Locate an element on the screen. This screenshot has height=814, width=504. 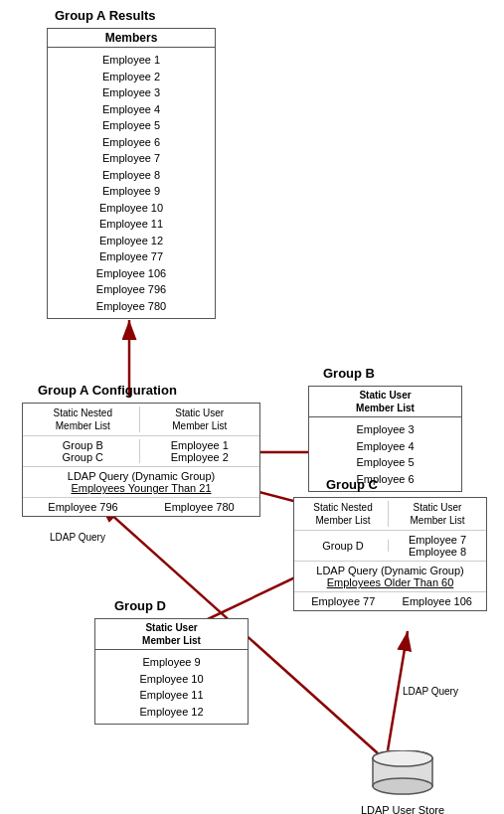
static-user-label-a: Static UserMember List is located at coordinates (201, 419).